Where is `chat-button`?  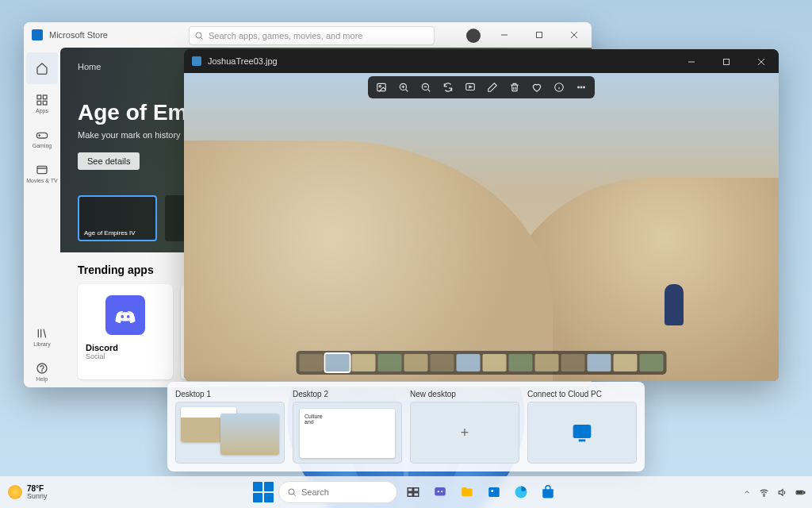
chat-button is located at coordinates (440, 492).